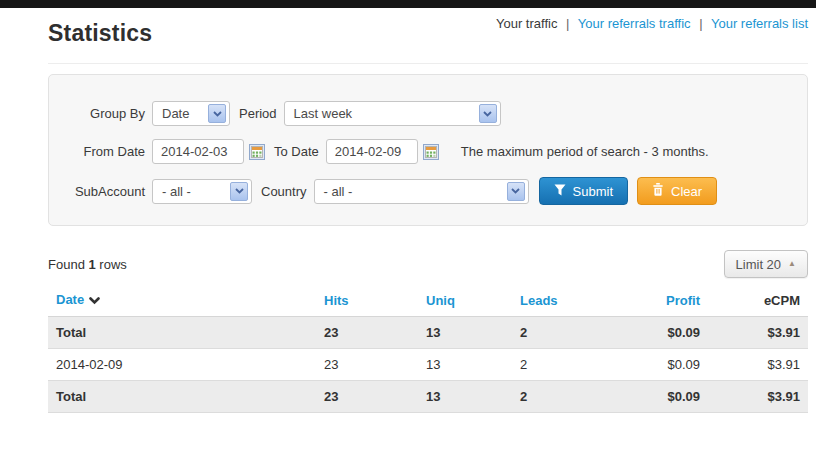  I want to click on to-date-calendar-icon, so click(431, 152).